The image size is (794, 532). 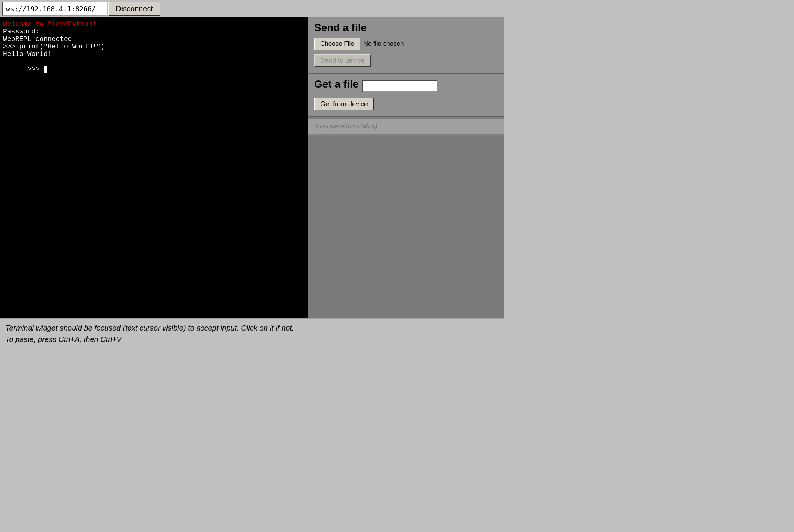 I want to click on terminal-cursor, so click(x=45, y=70).